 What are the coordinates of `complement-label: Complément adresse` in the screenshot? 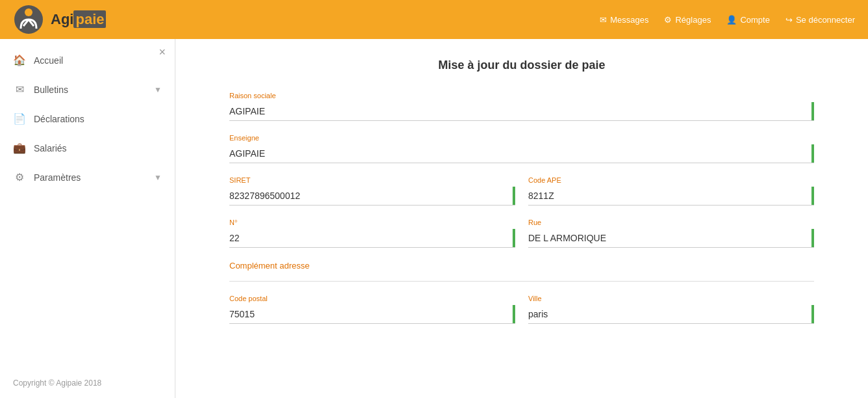 It's located at (522, 265).